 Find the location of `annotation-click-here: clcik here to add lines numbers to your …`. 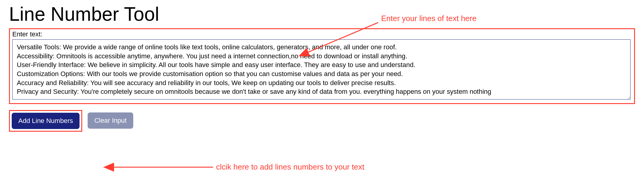

annotation-click-here: clcik here to add lines numbers to your … is located at coordinates (290, 167).